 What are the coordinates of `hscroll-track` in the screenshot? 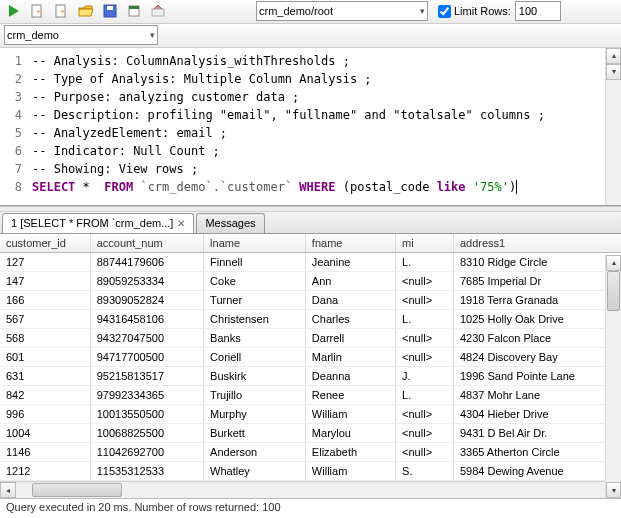 It's located at (310, 490).